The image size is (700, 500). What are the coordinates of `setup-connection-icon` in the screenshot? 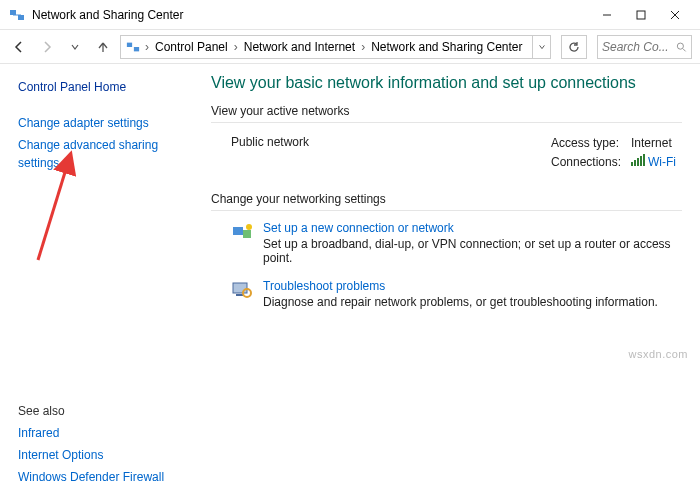 It's located at (242, 232).